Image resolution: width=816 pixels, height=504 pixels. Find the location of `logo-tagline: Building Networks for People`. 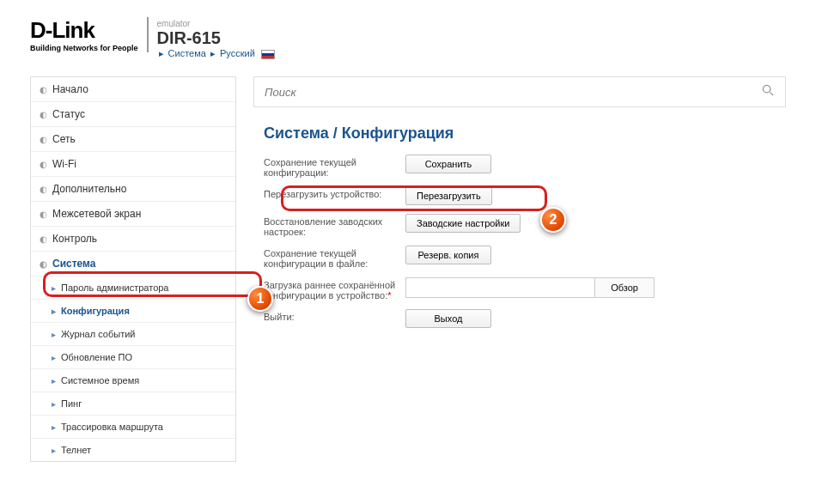

logo-tagline: Building Networks for People is located at coordinates (84, 48).